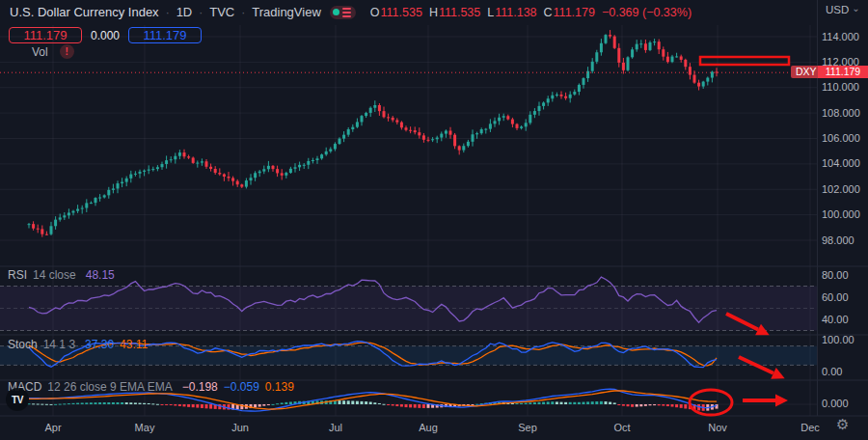 The image size is (868, 440). Describe the element at coordinates (100, 275) in the screenshot. I see `rsi-value: 48.15` at that location.